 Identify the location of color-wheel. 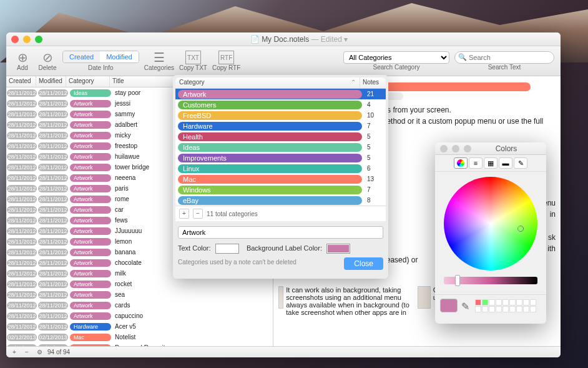
(491, 224).